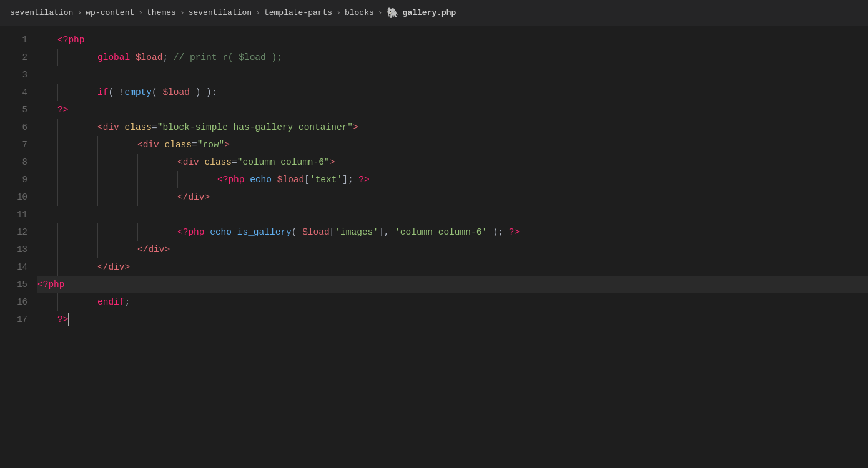 This screenshot has width=868, height=468. I want to click on breadcrumb-sep-6: ›, so click(380, 12).